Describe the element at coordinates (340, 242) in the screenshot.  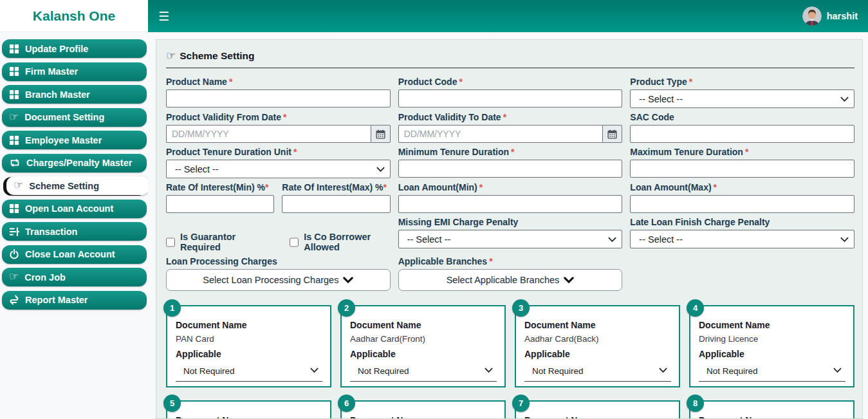
I see `co-borrower-allowed-option: Is Co Borrower Allowed` at that location.